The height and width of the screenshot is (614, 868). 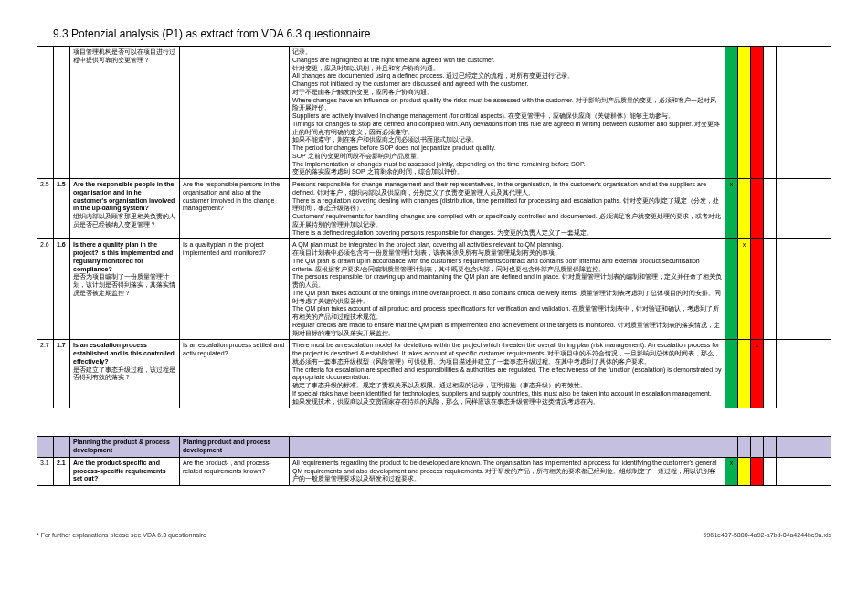 What do you see at coordinates (62, 375) in the screenshot?
I see `row-num-2: 1.7` at bounding box center [62, 375].